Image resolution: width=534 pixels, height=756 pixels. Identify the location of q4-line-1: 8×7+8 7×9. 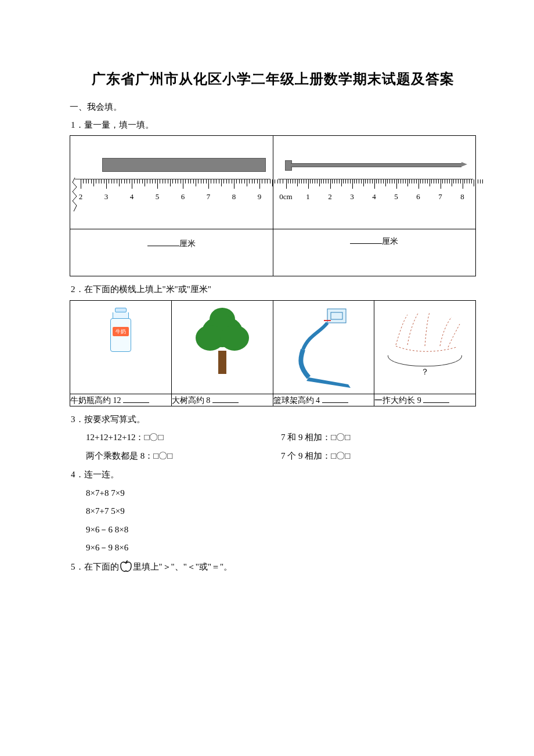
(281, 494).